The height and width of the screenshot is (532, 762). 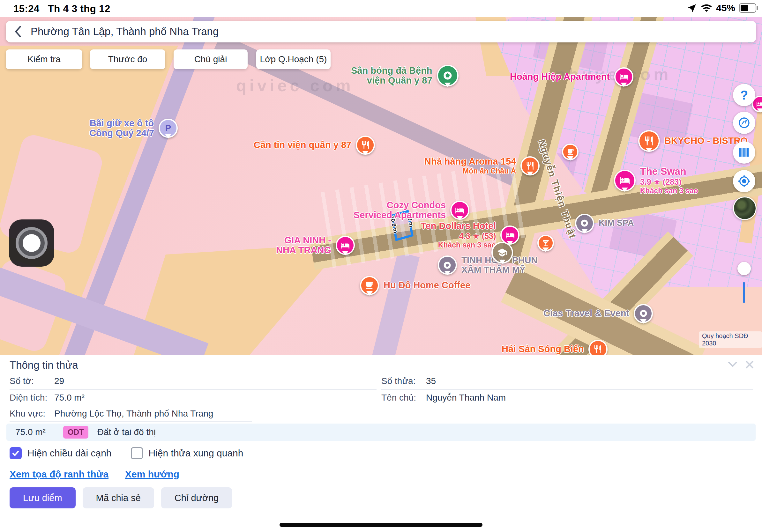 I want to click on poi-cozy-condos: Cozy Condos Serviced Apartments, so click(x=412, y=210).